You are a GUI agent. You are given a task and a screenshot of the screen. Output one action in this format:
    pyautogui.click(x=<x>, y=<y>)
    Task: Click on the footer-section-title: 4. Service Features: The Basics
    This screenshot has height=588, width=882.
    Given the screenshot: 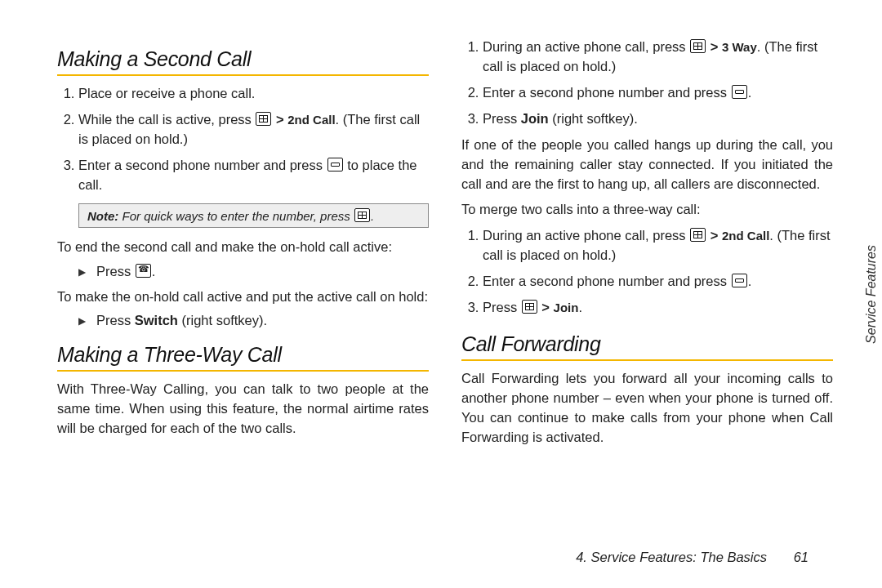 What is the action you would take?
    pyautogui.click(x=671, y=557)
    